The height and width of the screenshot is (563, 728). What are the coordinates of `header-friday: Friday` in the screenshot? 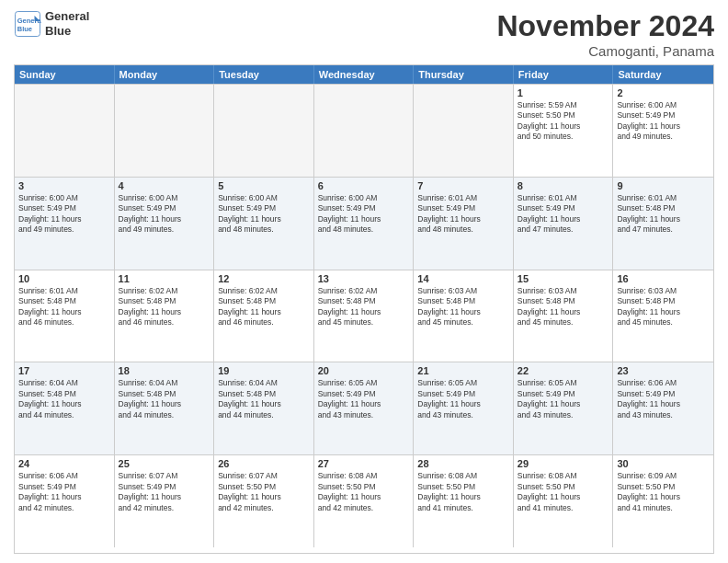 It's located at (564, 75).